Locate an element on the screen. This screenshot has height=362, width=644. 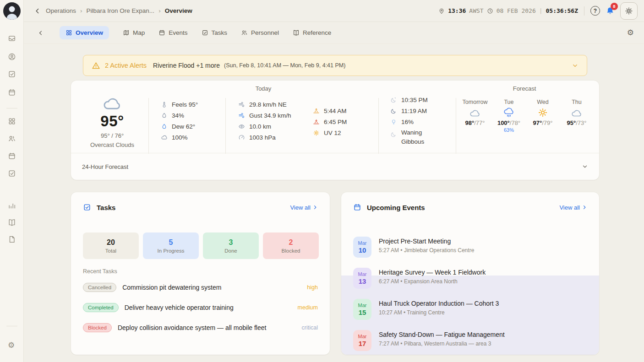
tab-personnel: Personnel is located at coordinates (260, 33).